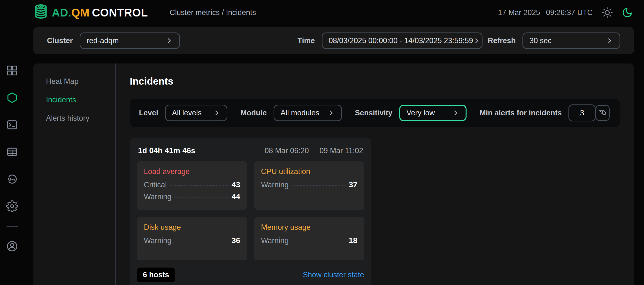 The height and width of the screenshot is (285, 644). Describe the element at coordinates (12, 98) in the screenshot. I see `sidebar-item-cluster` at that location.